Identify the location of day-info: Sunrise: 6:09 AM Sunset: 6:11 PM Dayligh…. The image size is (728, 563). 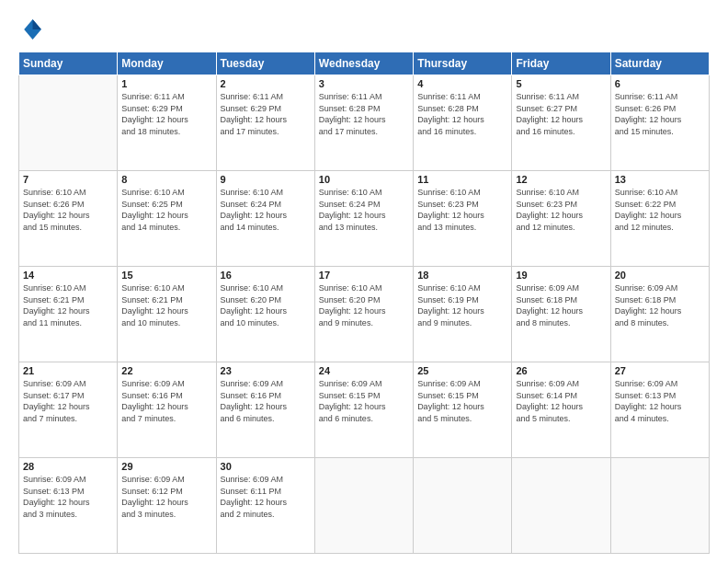
(266, 497).